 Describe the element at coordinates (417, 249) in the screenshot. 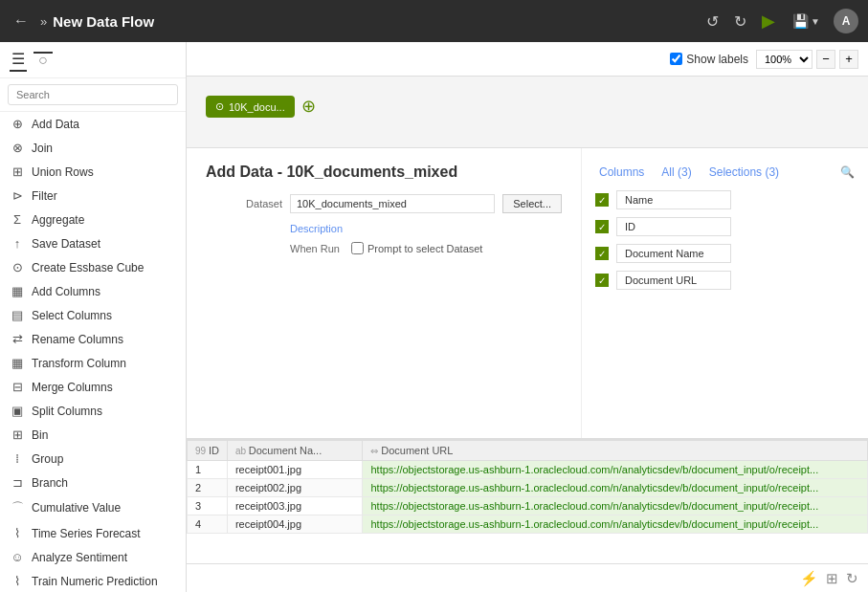

I see `prompt-checkbox-label: Prompt to select Dataset` at that location.